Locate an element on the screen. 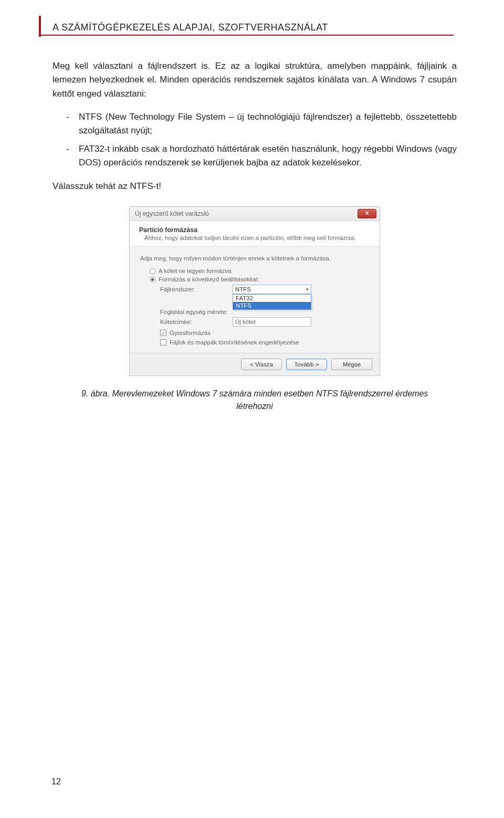  volume-label-input: Új kötet is located at coordinates (272, 322).